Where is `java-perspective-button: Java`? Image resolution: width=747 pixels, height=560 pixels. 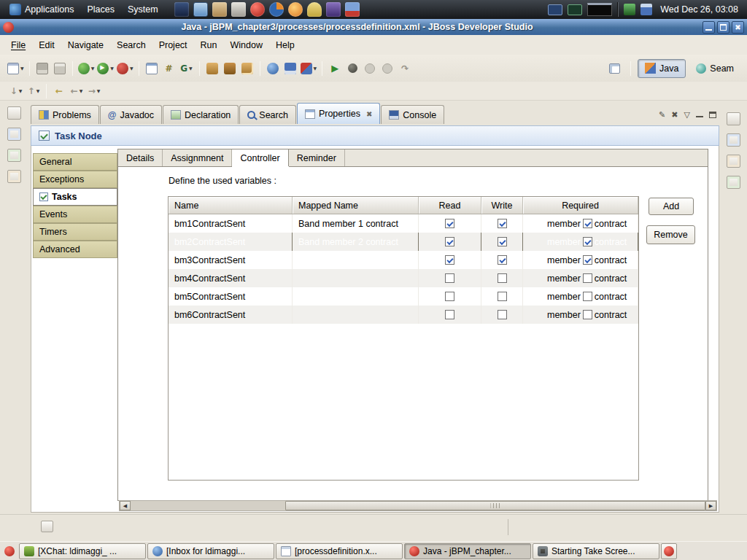
java-perspective-button: Java is located at coordinates (662, 69).